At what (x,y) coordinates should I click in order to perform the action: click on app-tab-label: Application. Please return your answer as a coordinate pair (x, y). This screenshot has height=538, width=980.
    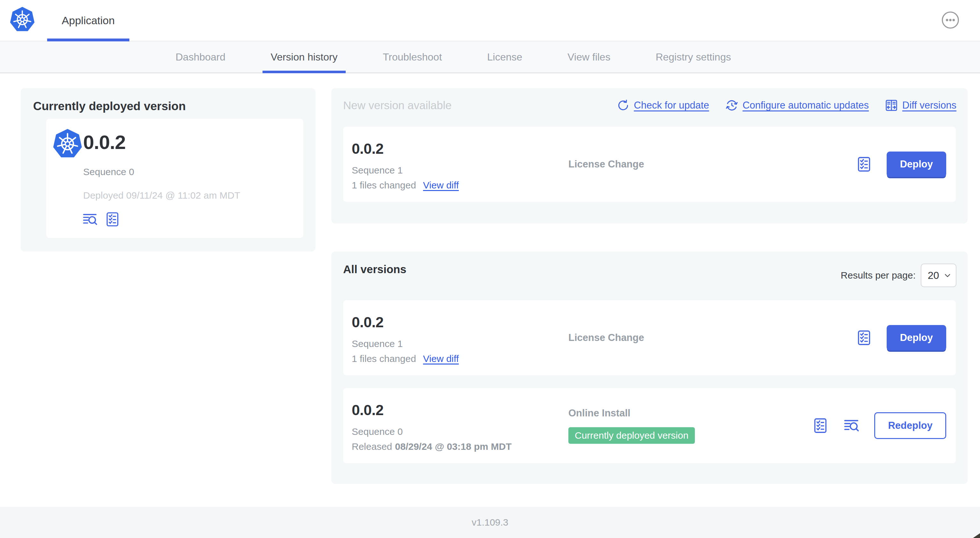
    Looking at the image, I should click on (88, 21).